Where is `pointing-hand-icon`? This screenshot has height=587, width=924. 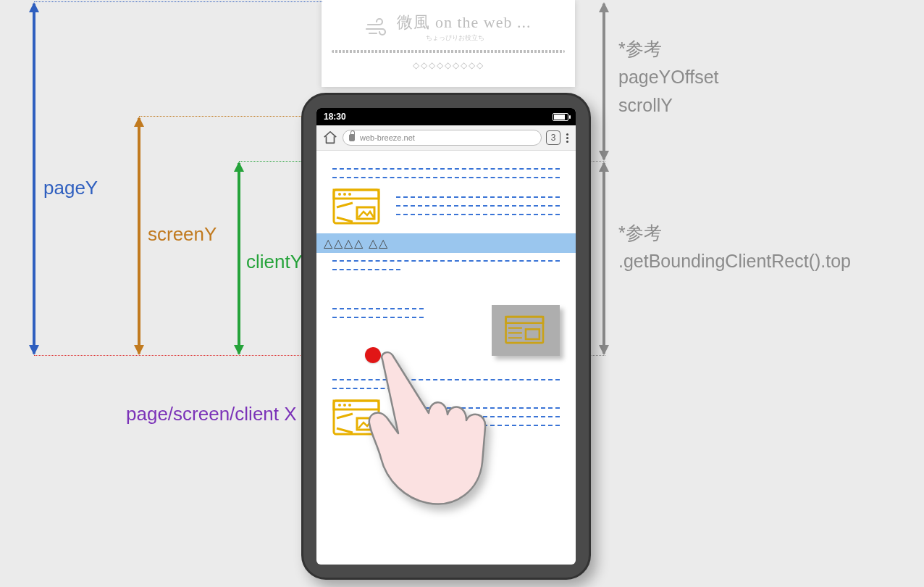
pointing-hand-icon is located at coordinates (452, 435).